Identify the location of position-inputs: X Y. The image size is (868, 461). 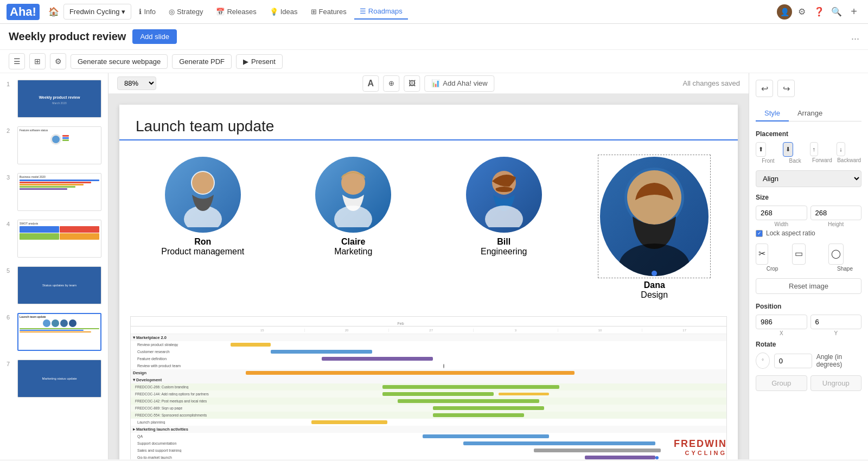
(808, 325).